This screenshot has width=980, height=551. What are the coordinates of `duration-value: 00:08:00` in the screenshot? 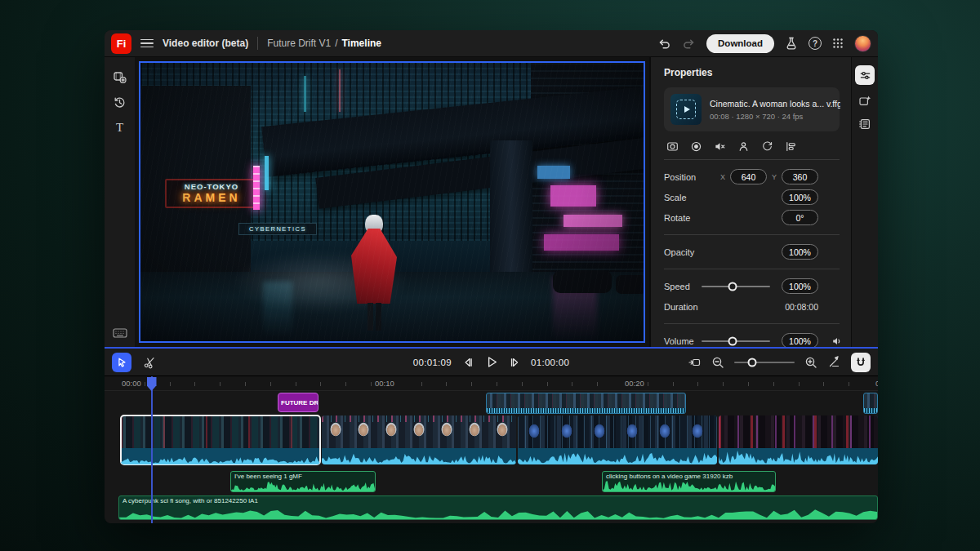 It's located at (802, 307).